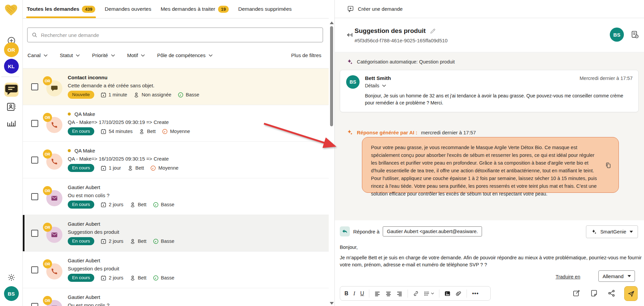 The height and width of the screenshot is (306, 644). Describe the element at coordinates (11, 294) in the screenshot. I see `user-avatar: BS` at that location.